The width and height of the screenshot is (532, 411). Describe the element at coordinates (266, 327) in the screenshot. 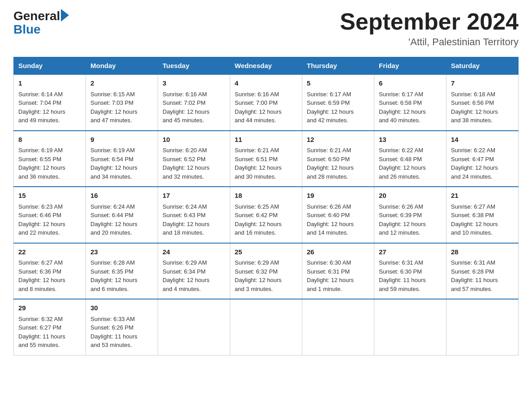

I see `calendar-week-row: 29 Sunrise: 6:32 AMSunset: 6:27 PMDaylig…` at that location.